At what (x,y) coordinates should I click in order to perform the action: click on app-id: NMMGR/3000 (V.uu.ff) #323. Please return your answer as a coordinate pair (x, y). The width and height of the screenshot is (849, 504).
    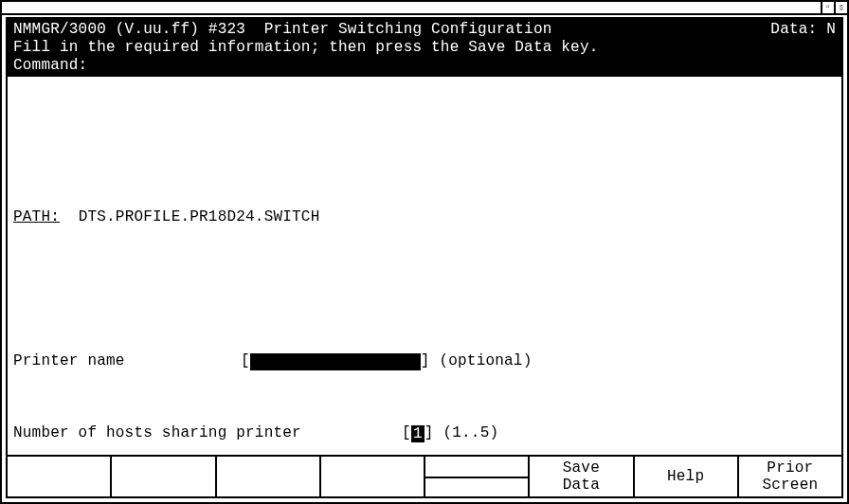
    Looking at the image, I should click on (129, 30).